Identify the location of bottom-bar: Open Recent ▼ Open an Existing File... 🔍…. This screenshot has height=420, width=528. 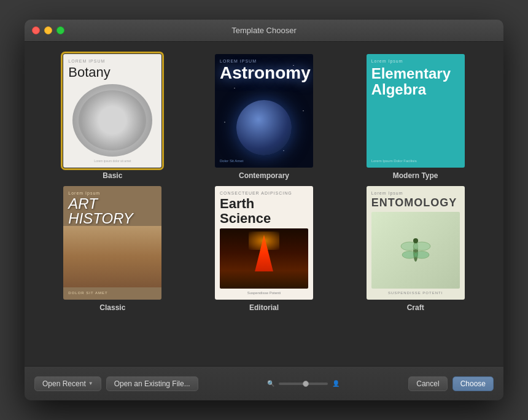
(264, 383).